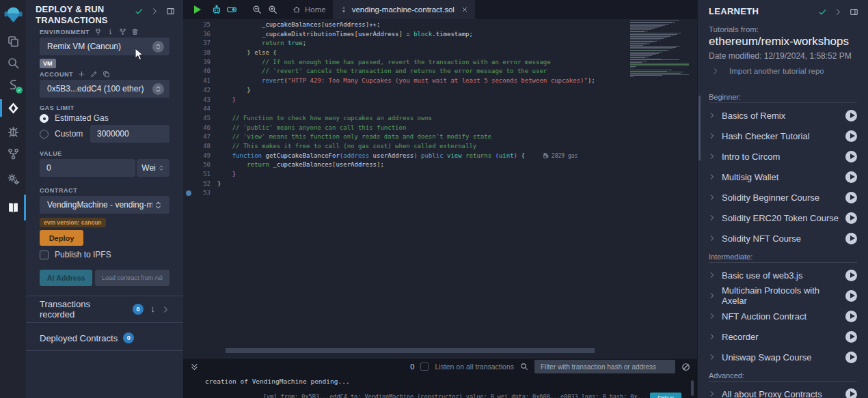 This screenshot has height=398, width=868. Describe the element at coordinates (197, 128) in the screenshot. I see `line-number: 46` at that location.